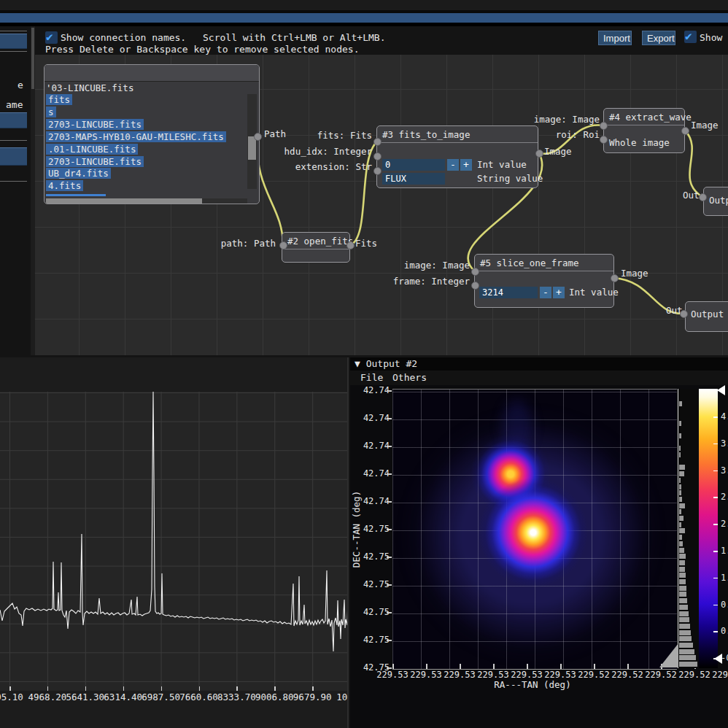 Image resolution: width=728 pixels, height=728 pixels. Describe the element at coordinates (724, 417) in the screenshot. I see `colorbar-tick-label: 4.` at that location.